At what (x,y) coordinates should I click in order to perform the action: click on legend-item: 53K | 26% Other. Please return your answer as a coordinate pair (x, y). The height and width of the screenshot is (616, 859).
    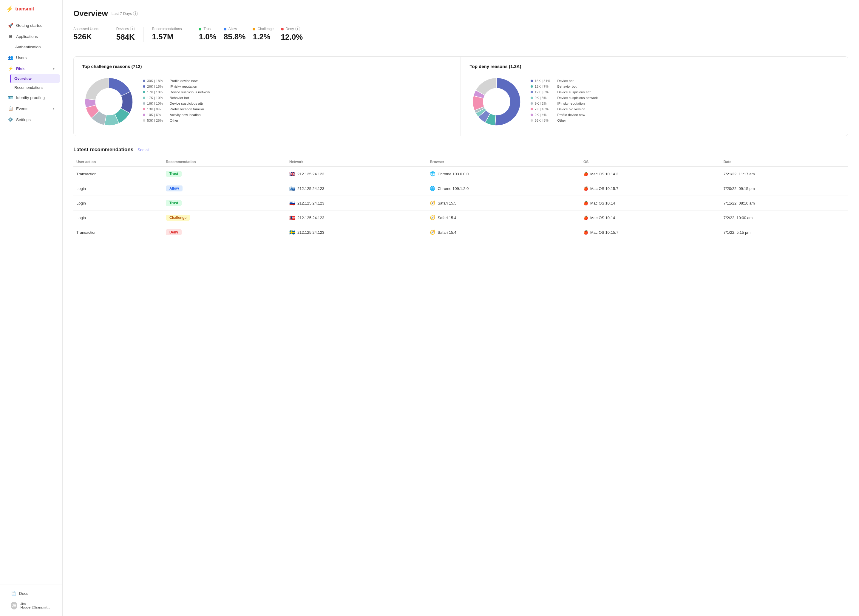
    Looking at the image, I should click on (298, 120).